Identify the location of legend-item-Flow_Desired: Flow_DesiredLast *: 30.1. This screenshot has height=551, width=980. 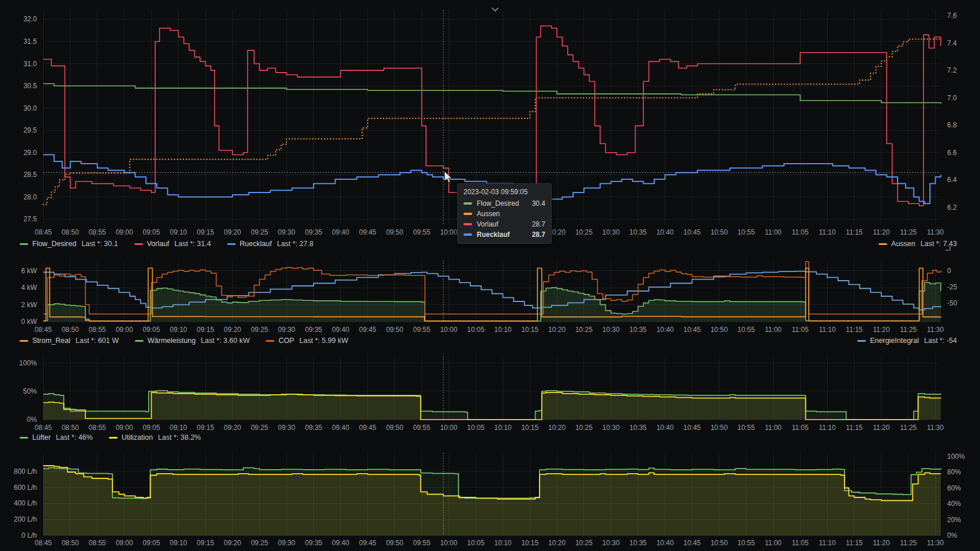
(69, 244).